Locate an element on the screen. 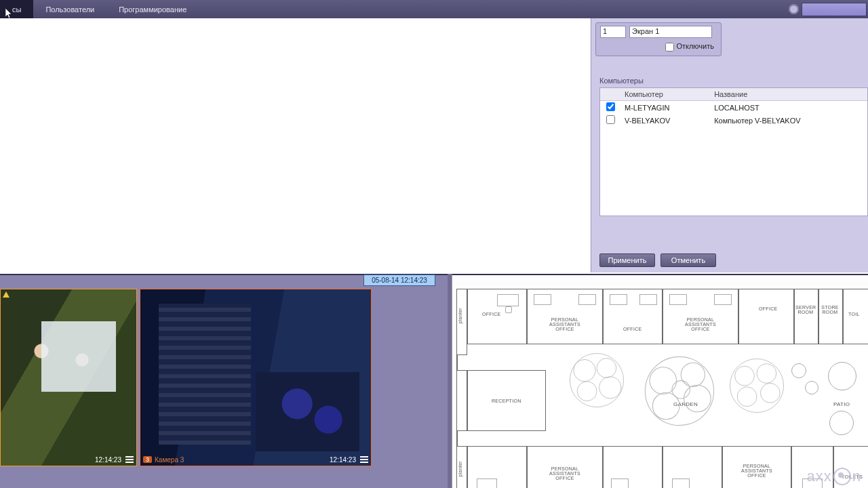  button-row: Применить Отменить is located at coordinates (658, 260).